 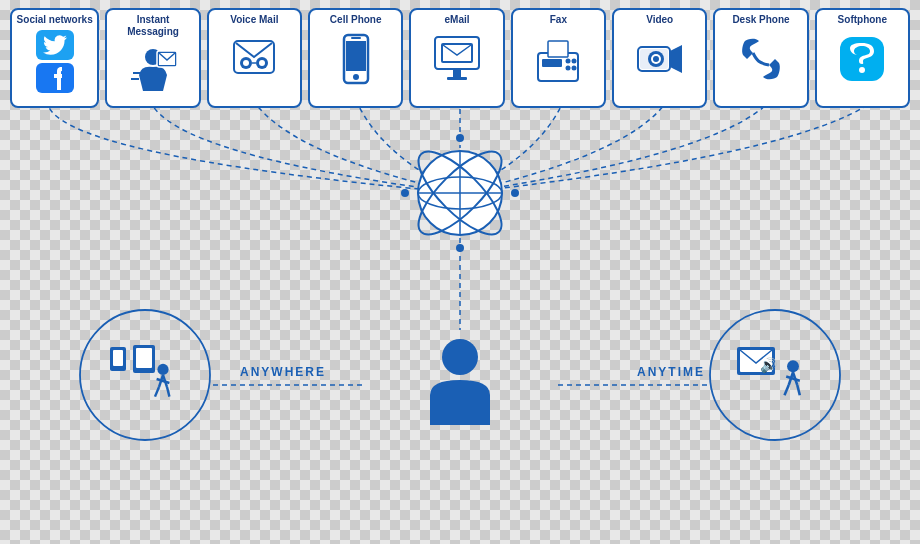 I want to click on channel-voicemail: Voice Mail, so click(x=254, y=58).